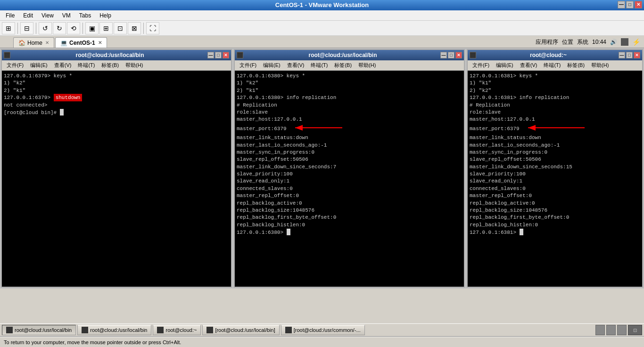 Image resolution: width=644 pixels, height=347 pixels. What do you see at coordinates (8, 28) in the screenshot?
I see `toolbar-btn-1: ⊞` at bounding box center [8, 28].